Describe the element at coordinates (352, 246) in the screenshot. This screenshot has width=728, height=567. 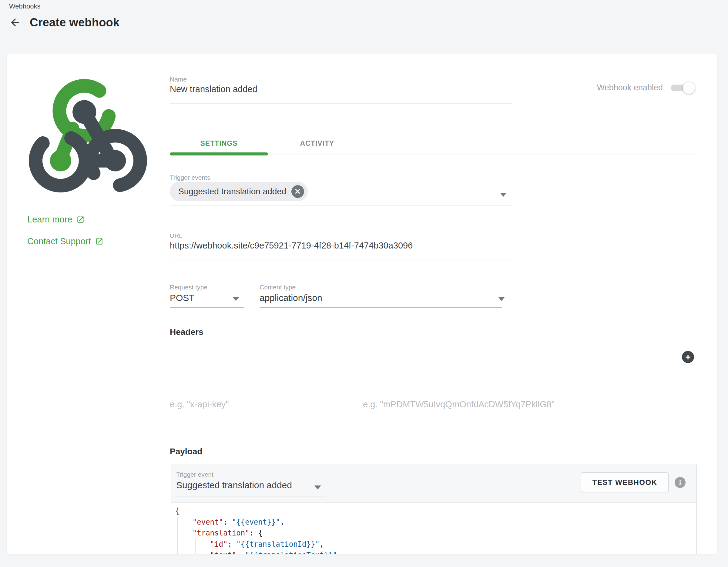
I see `url-input` at that location.